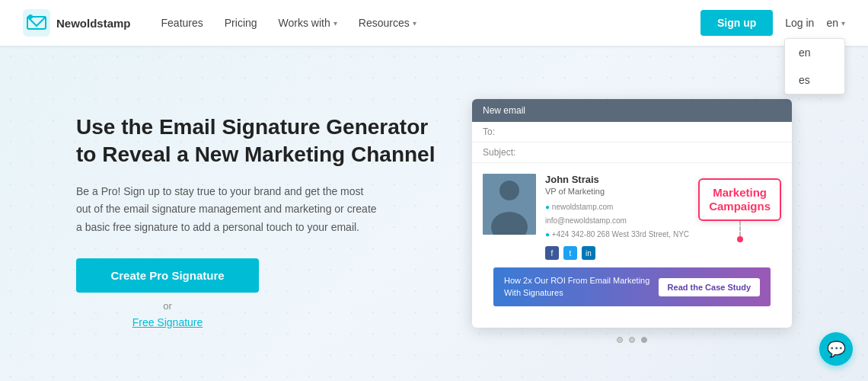  Describe the element at coordinates (168, 322) in the screenshot. I see `free-signature-link: Free Signature` at that location.